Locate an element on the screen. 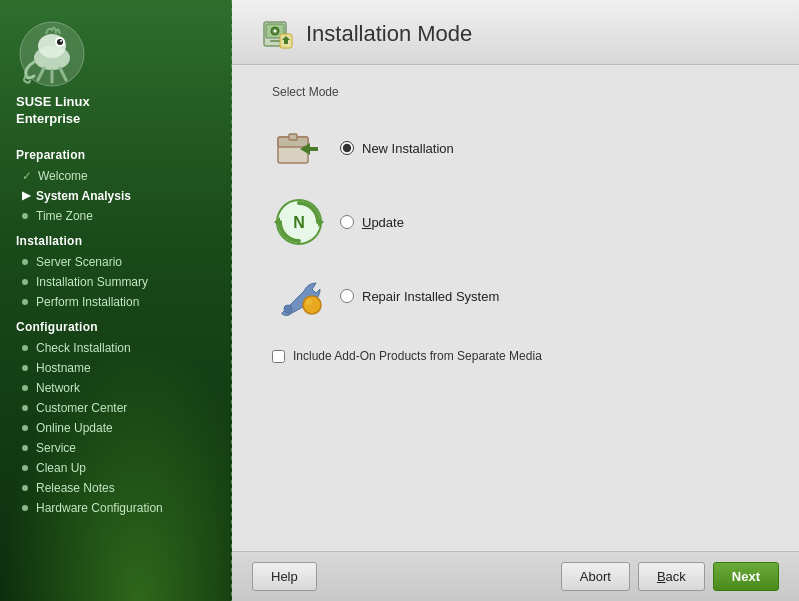 The height and width of the screenshot is (601, 799). section-title-preparation: Preparation is located at coordinates (116, 153).